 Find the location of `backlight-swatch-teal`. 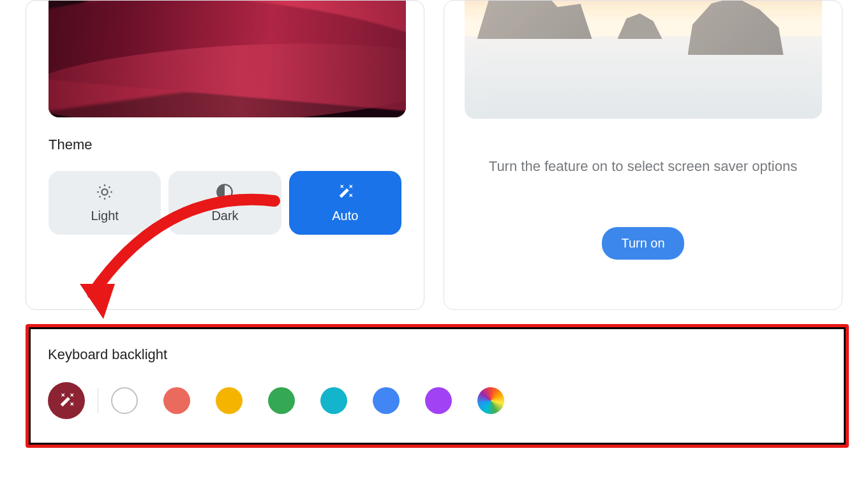

backlight-swatch-teal is located at coordinates (334, 401).